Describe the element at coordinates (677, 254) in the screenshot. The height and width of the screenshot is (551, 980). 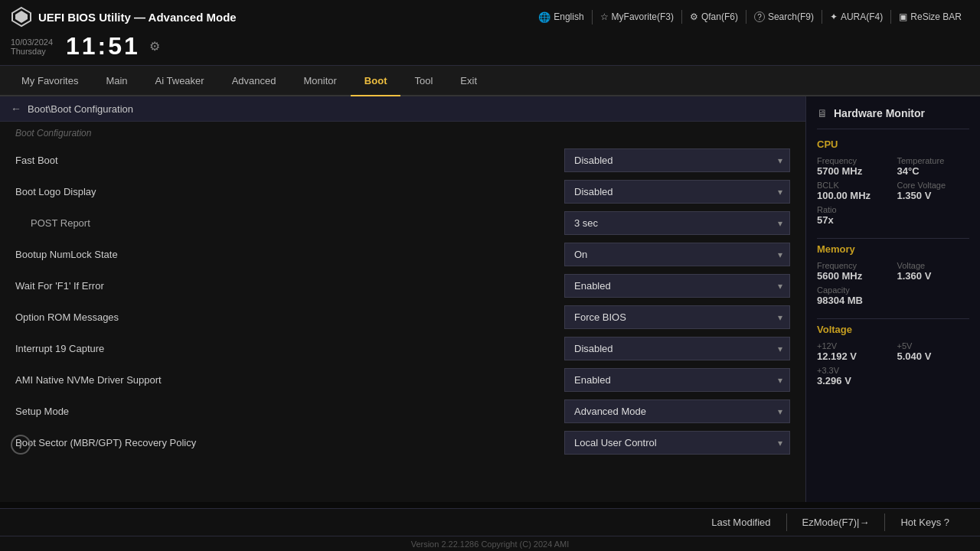
I see `numlock-dropdown-wrapper: On ▾` at that location.